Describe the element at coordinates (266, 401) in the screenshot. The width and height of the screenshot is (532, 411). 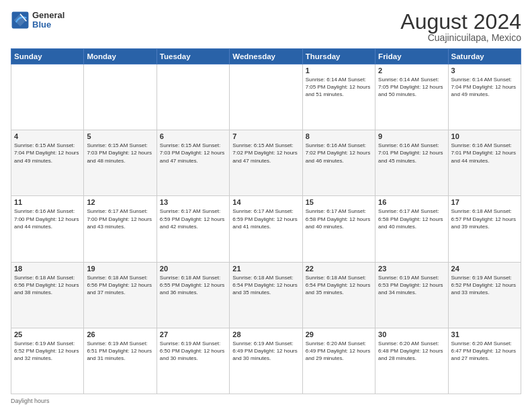
I see `footer: Daylight hours` at that location.